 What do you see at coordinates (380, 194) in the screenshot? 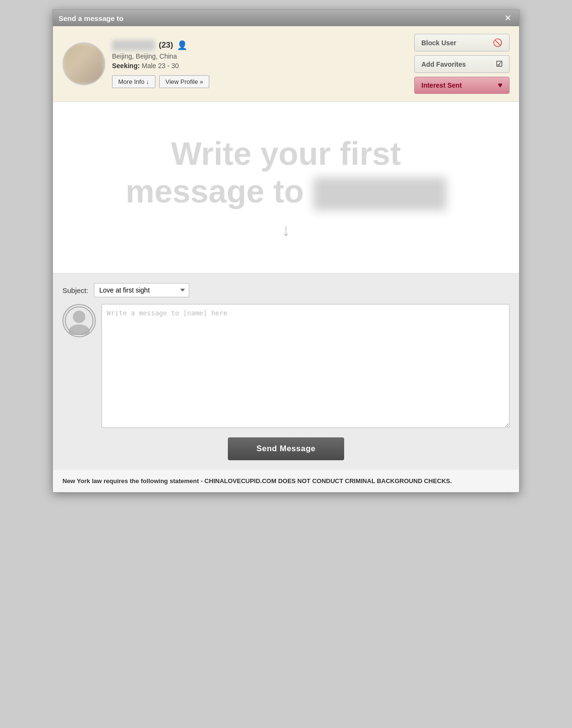
I see `recipient-name-blurred` at bounding box center [380, 194].